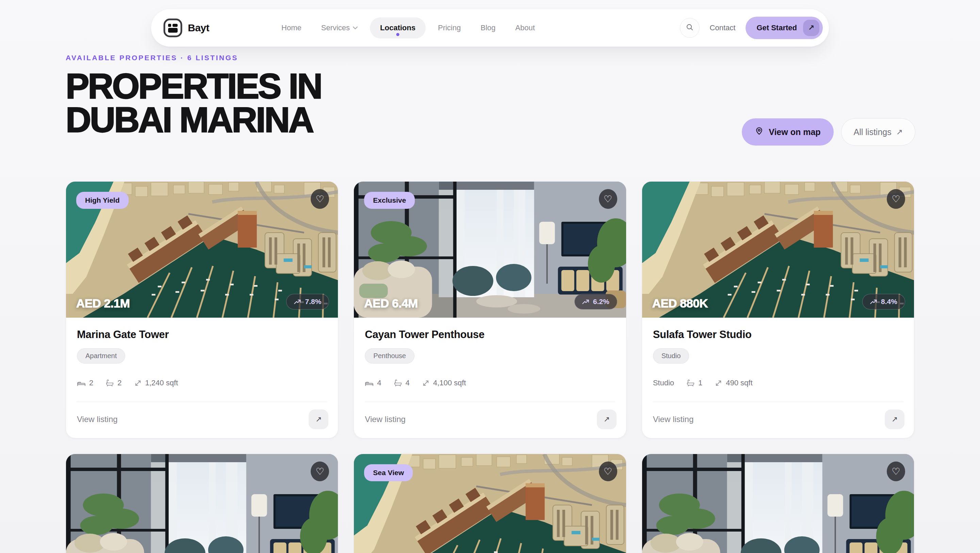 The width and height of the screenshot is (980, 553). Describe the element at coordinates (391, 304) in the screenshot. I see `price-label: AED 6.4M` at that location.